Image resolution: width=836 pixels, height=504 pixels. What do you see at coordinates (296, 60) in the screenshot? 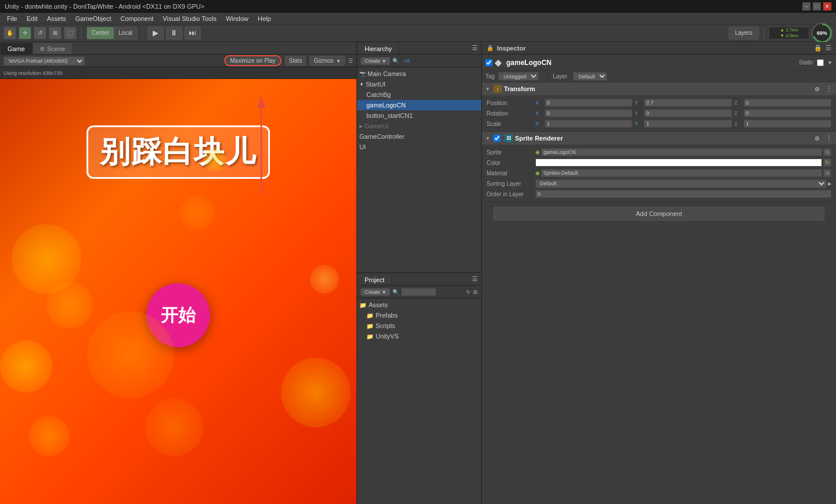
I see `stats-button: Stats` at bounding box center [296, 60].